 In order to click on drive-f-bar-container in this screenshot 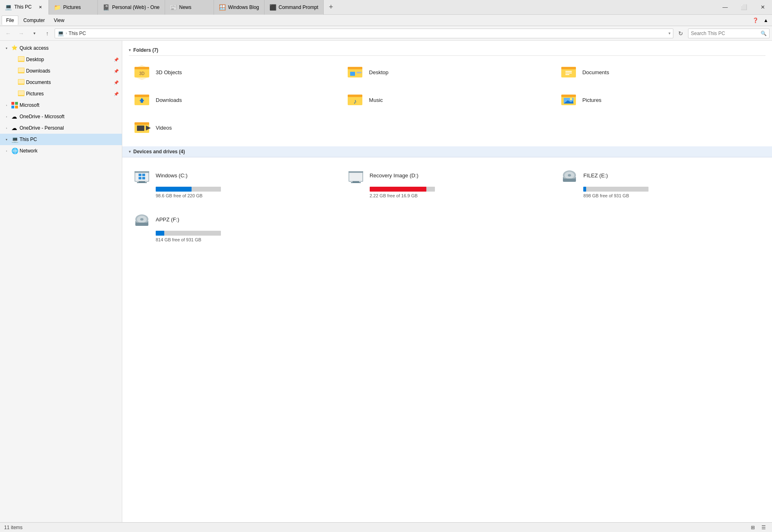, I will do `click(188, 233)`.